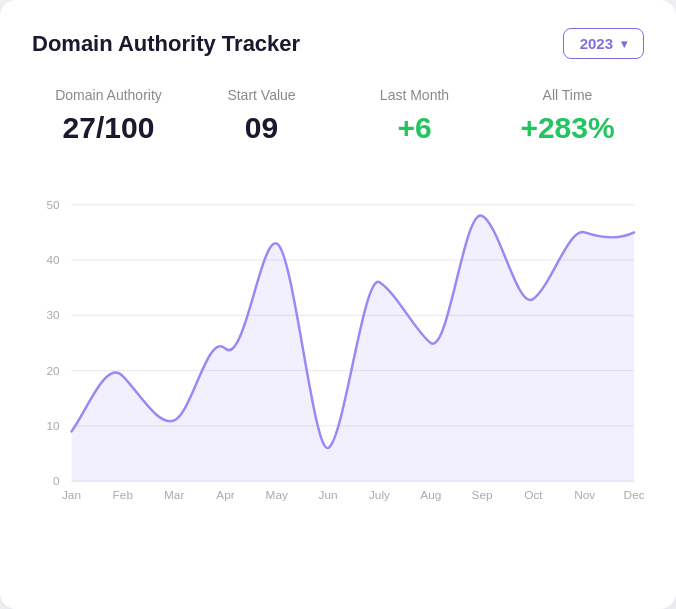 The height and width of the screenshot is (609, 676). I want to click on stat-label-all-time: All Time, so click(568, 95).